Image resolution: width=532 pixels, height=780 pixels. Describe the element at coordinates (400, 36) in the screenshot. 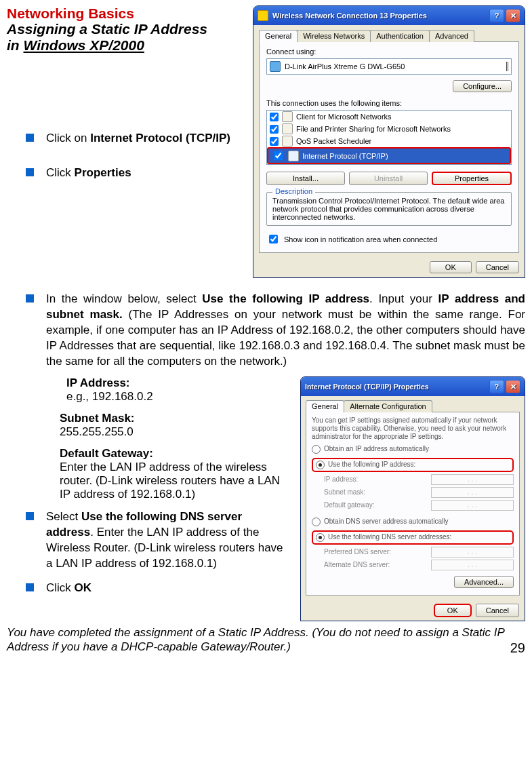

I see `tab-authentication: Authentication` at that location.